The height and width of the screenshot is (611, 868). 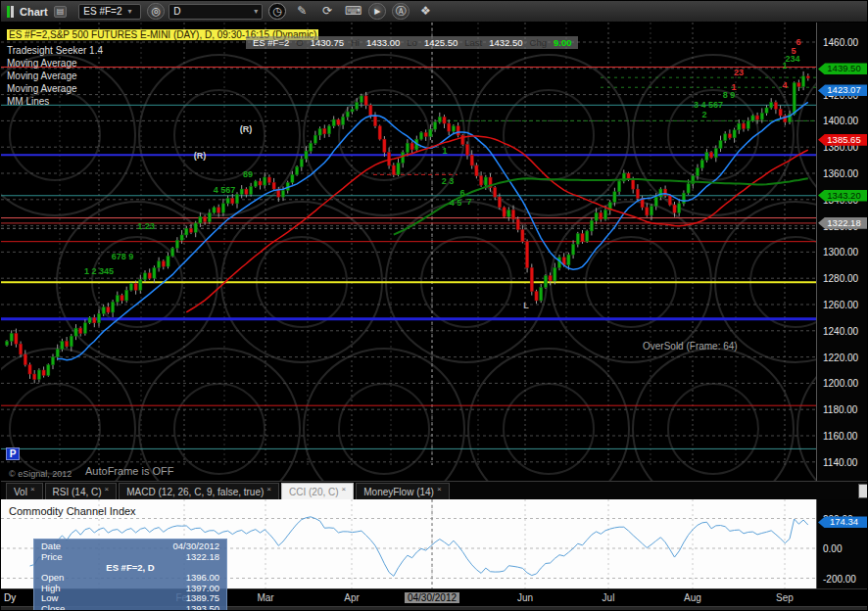 I want to click on chart-annotation: 6, so click(x=462, y=193).